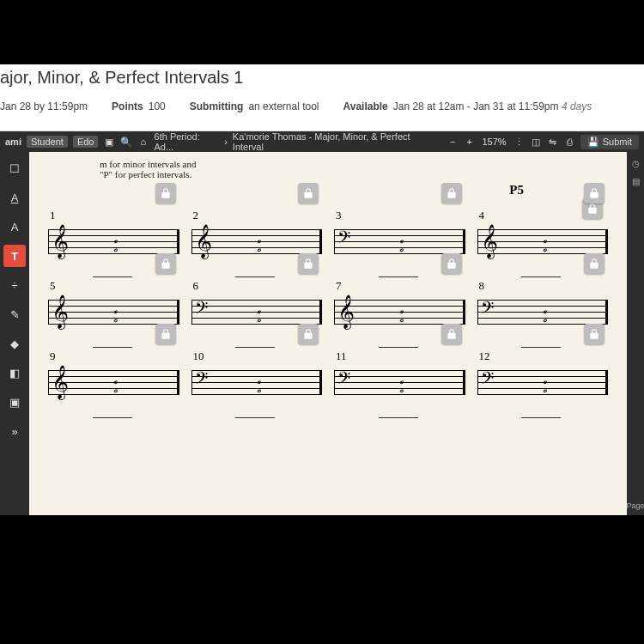  I want to click on tool-image: ▣, so click(15, 402).